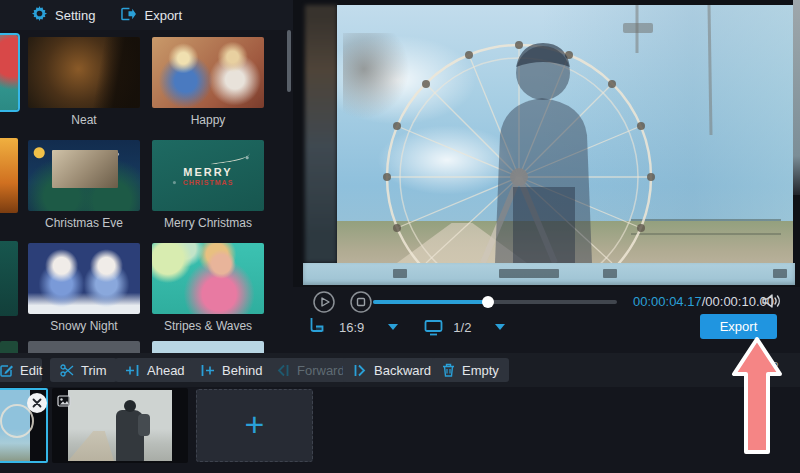 The height and width of the screenshot is (473, 800). I want to click on add-icon: +, so click(255, 424).